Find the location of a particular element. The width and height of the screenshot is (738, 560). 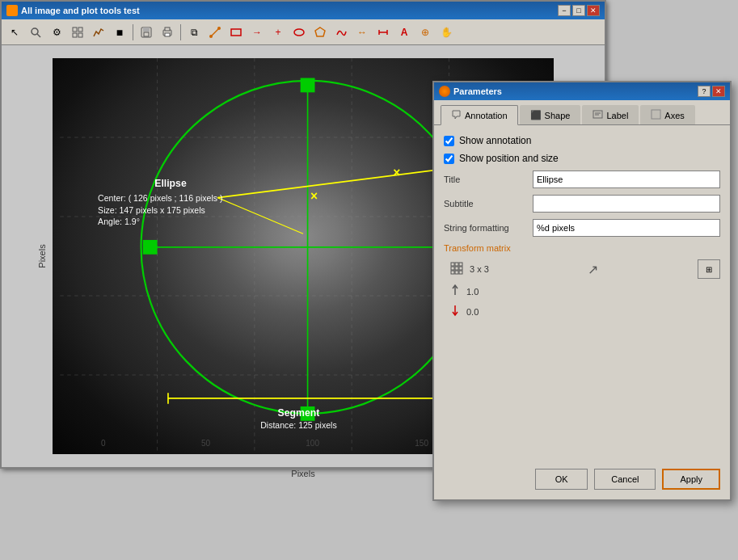

x-tick-0: 0 is located at coordinates (103, 443).